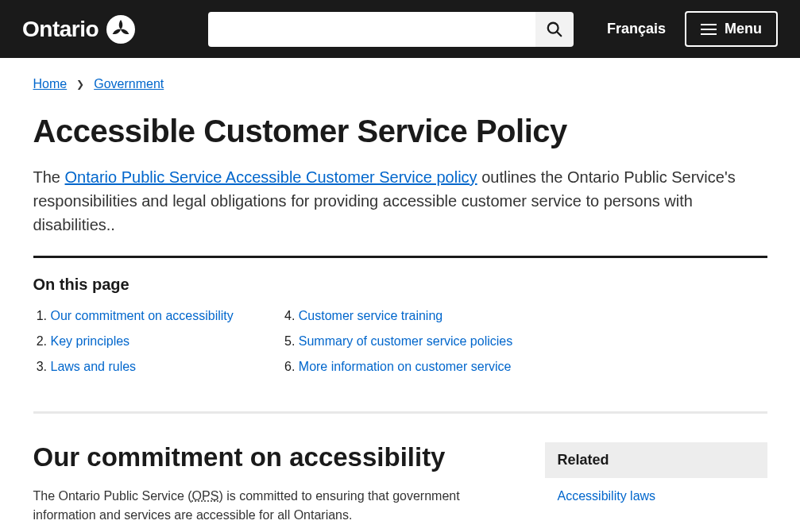 This screenshot has width=800, height=532. Describe the element at coordinates (206, 495) in the screenshot. I see `abbr-ops: OPS` at that location.